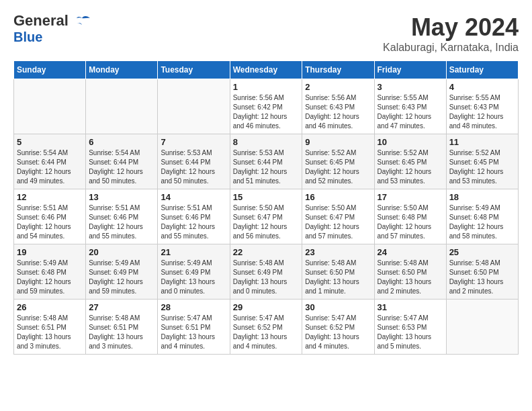  Describe the element at coordinates (266, 107) in the screenshot. I see `calendar-cell: 1Sunrise: 5:56 AMSunset: 6:42 PMDaylight…` at that location.